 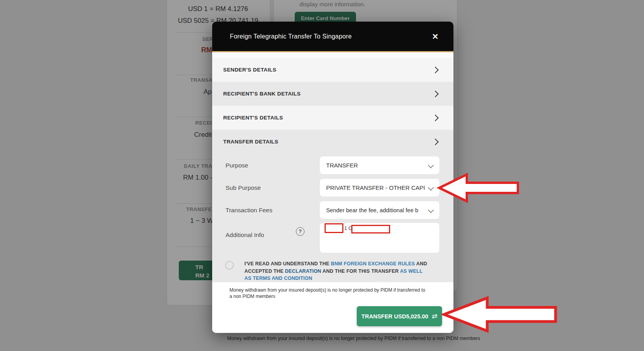 I want to click on additional-info-label: Additional Info, so click(x=245, y=235).